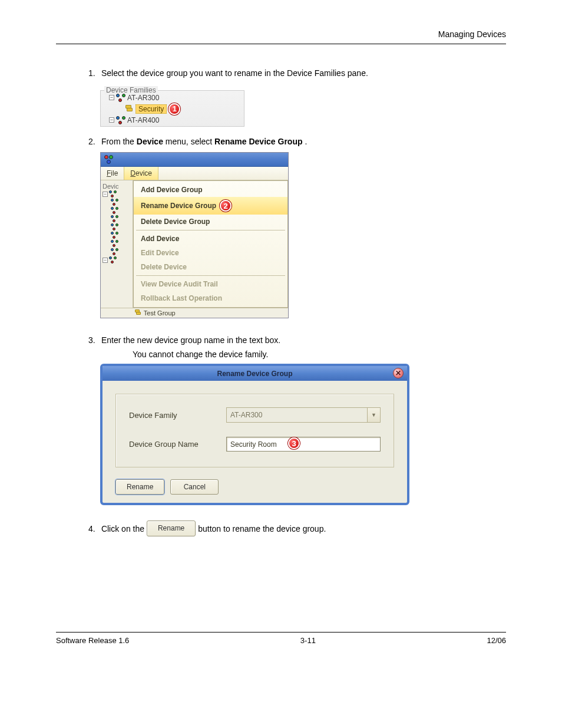 This screenshot has width=562, height=728. Describe the element at coordinates (190, 141) in the screenshot. I see `step-2-t2: menu, select` at that location.